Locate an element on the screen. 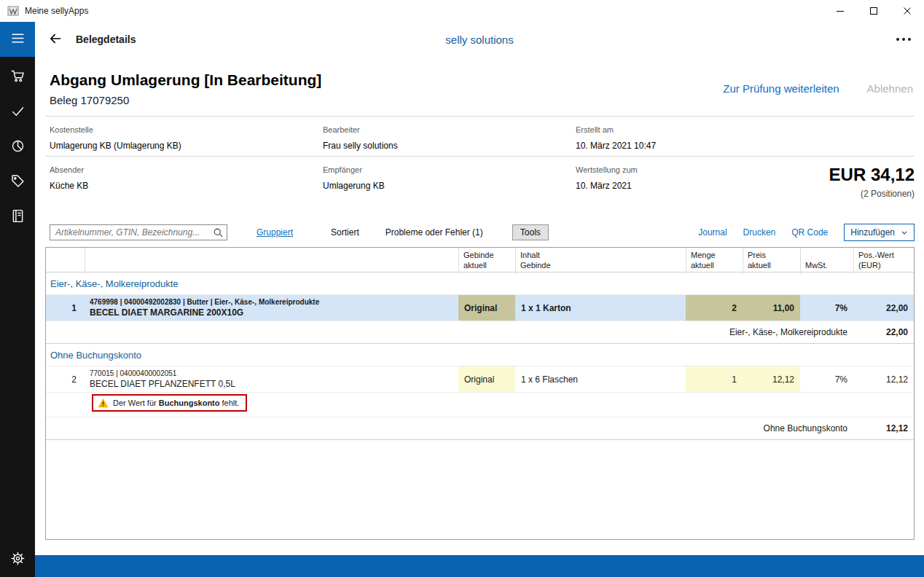  pos-wert-cell: 12,12 is located at coordinates (883, 379).